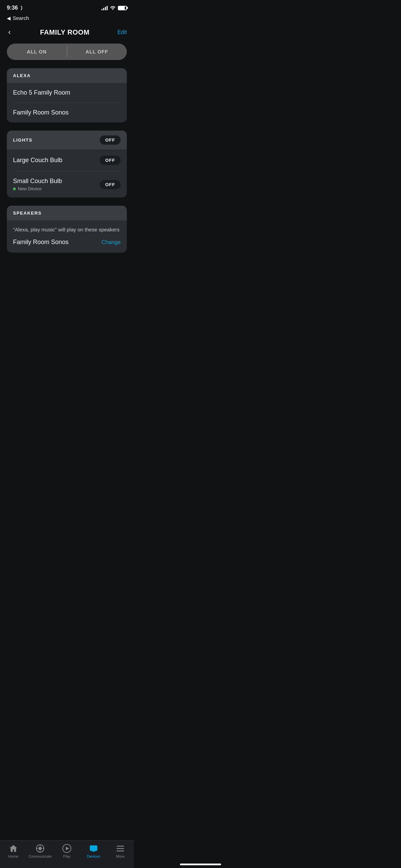 This screenshot has width=401, height=868. What do you see at coordinates (67, 244) in the screenshot?
I see `speakers-row: Family Room Sonos Change` at bounding box center [67, 244].